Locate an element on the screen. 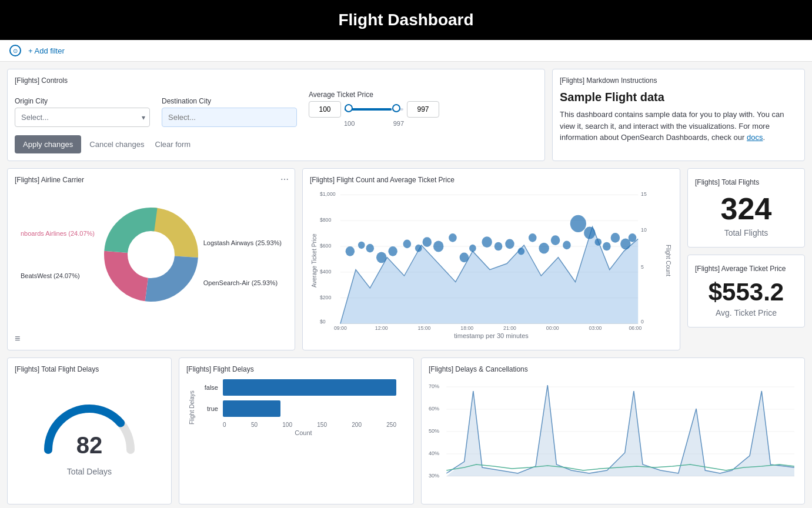 Image resolution: width=812 pixels, height=508 pixels. svg-text: $200 is located at coordinates (326, 297).